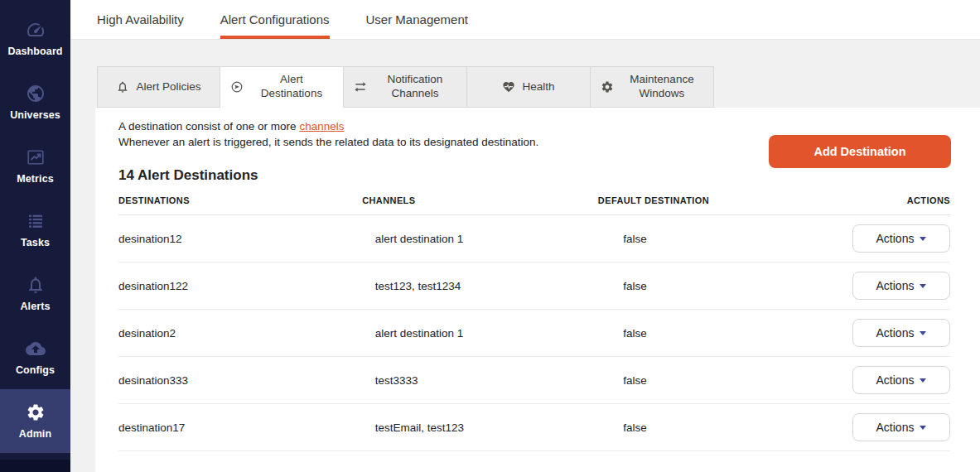 The height and width of the screenshot is (472, 980). What do you see at coordinates (275, 20) in the screenshot?
I see `tab-label: Alert Configurations` at bounding box center [275, 20].